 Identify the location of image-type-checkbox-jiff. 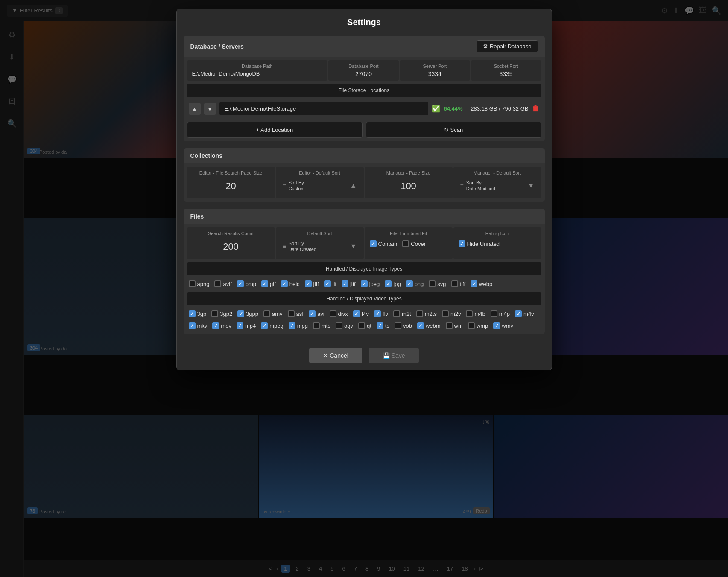
(345, 284).